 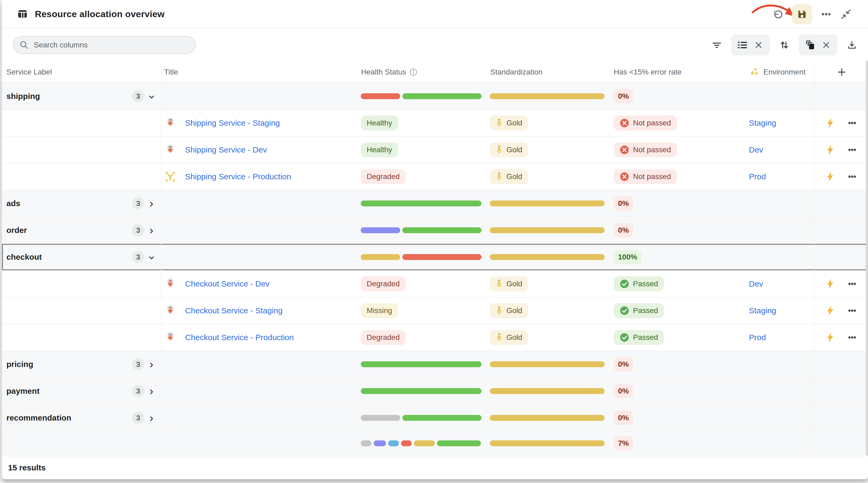 What do you see at coordinates (421, 96) in the screenshot?
I see `health-bar` at bounding box center [421, 96].